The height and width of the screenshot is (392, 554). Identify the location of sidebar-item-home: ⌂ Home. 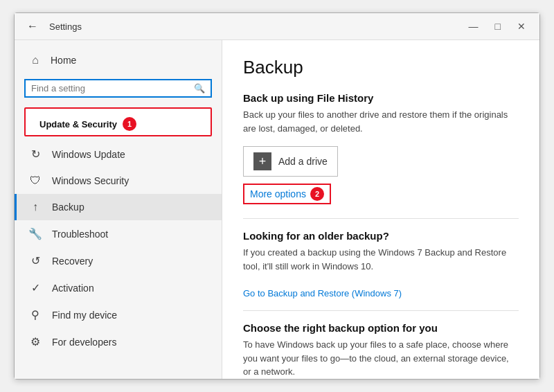
(118, 60).